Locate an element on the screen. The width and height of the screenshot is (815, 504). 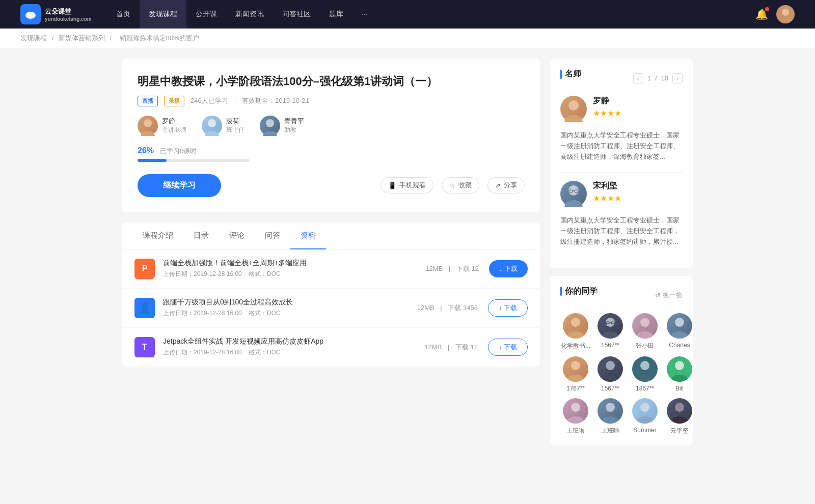
classmate-8-avatar is located at coordinates (576, 411).